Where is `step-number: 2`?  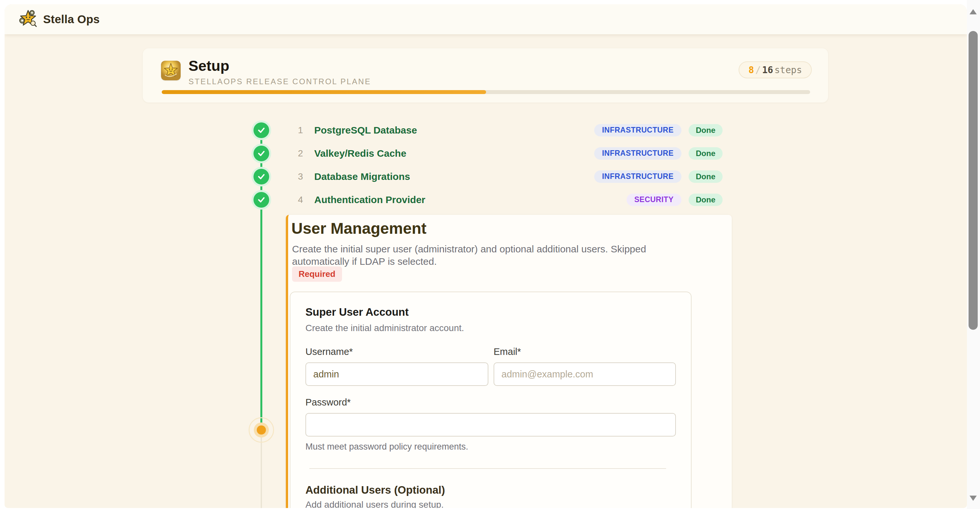 step-number: 2 is located at coordinates (304, 154).